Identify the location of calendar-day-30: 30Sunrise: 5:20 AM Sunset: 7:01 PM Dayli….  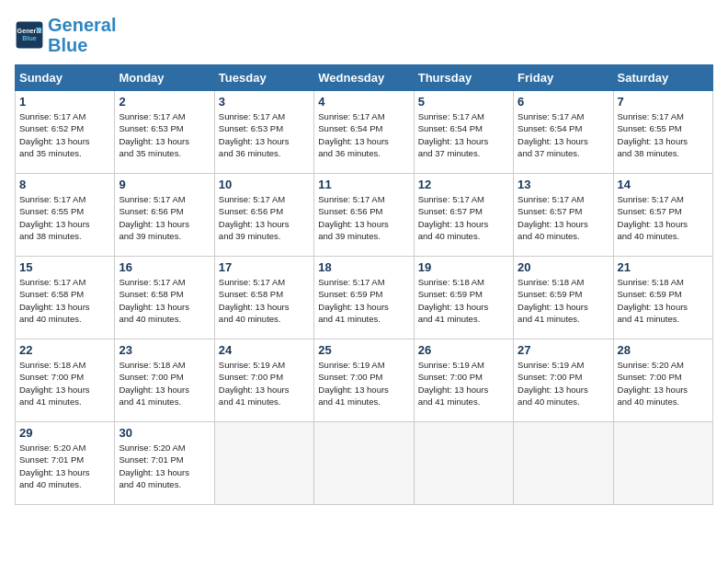
(165, 464).